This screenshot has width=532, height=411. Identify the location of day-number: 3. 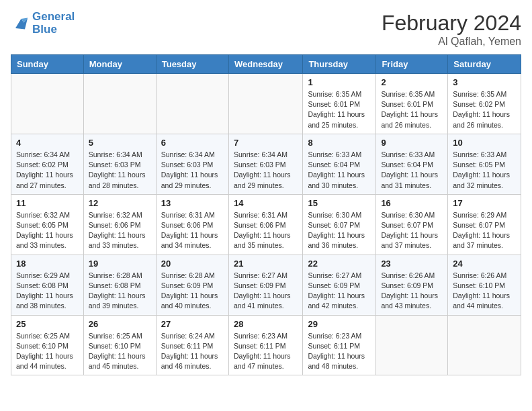
(484, 82).